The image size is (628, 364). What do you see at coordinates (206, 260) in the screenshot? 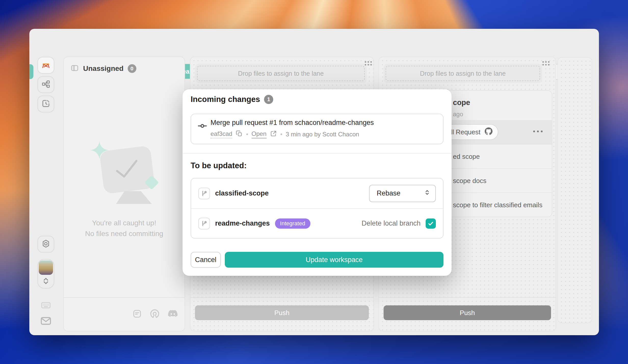
I see `cancel-button: Cancel` at bounding box center [206, 260].